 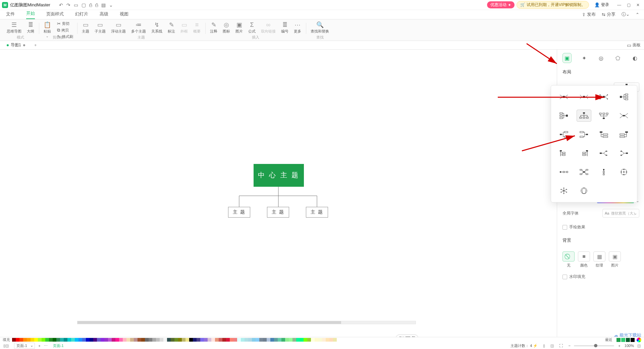 What do you see at coordinates (124, 15) in the screenshot?
I see `menu-view: 视图` at bounding box center [124, 15].